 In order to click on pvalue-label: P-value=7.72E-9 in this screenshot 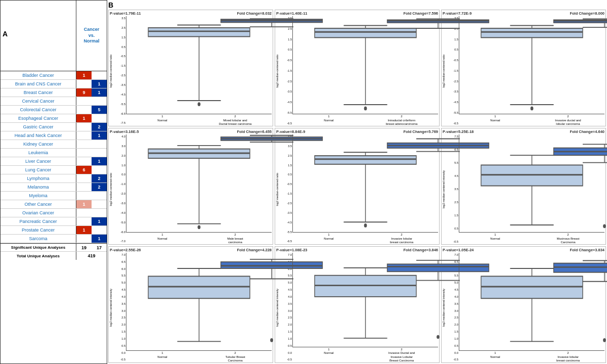, I will do `click(457, 13)`.